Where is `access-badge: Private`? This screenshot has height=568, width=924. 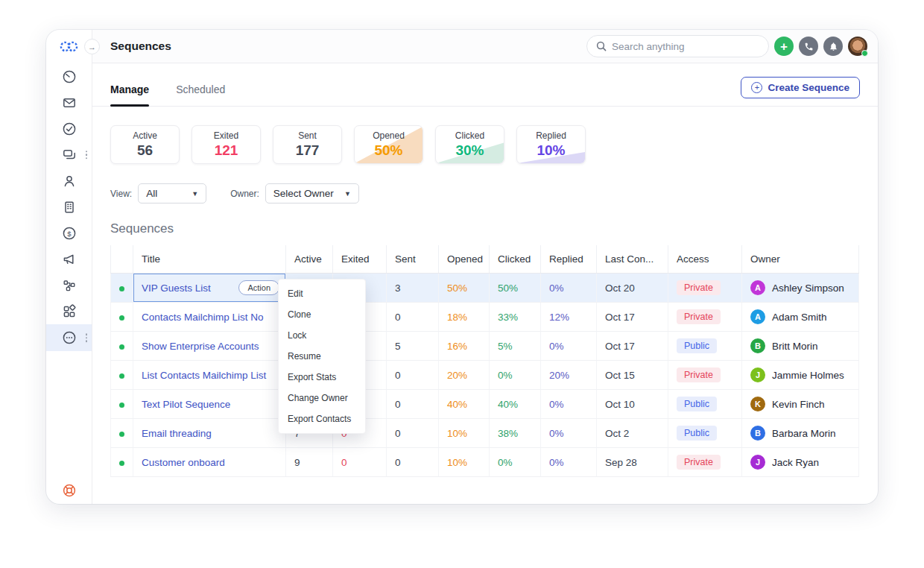 access-badge: Private is located at coordinates (699, 288).